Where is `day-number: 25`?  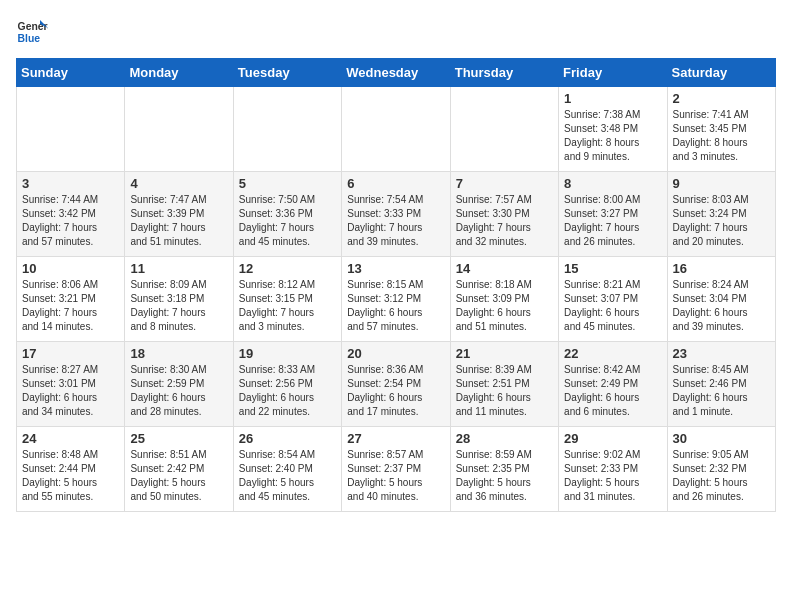 day-number: 25 is located at coordinates (178, 438).